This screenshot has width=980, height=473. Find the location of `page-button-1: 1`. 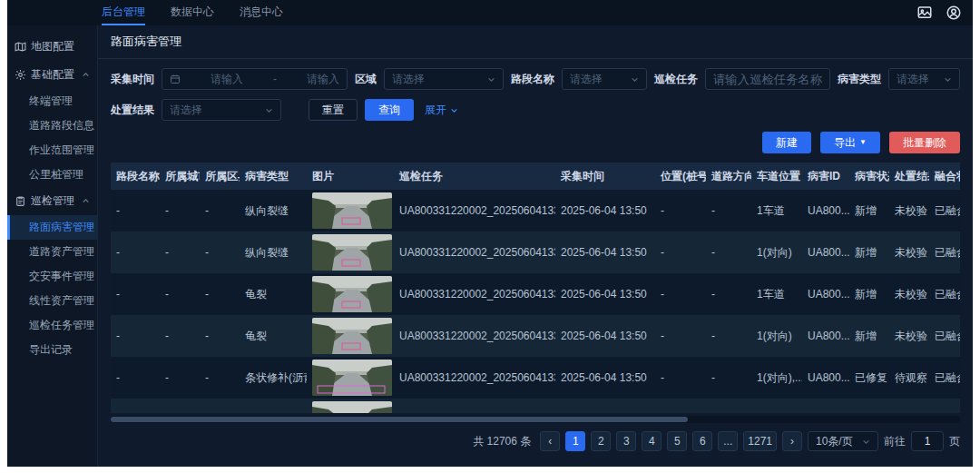

page-button-1: 1 is located at coordinates (575, 441).